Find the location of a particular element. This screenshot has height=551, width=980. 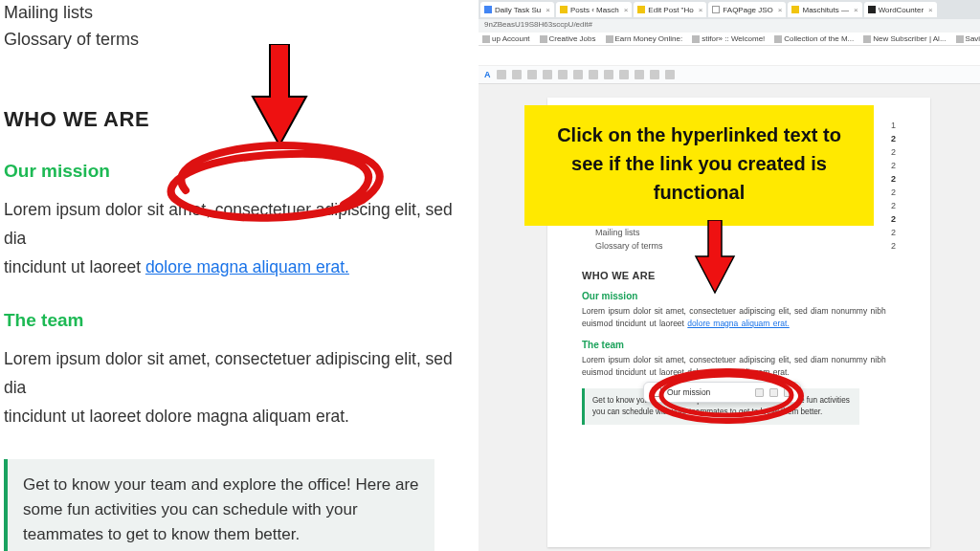

tab-label: WordCounter is located at coordinates (902, 10).